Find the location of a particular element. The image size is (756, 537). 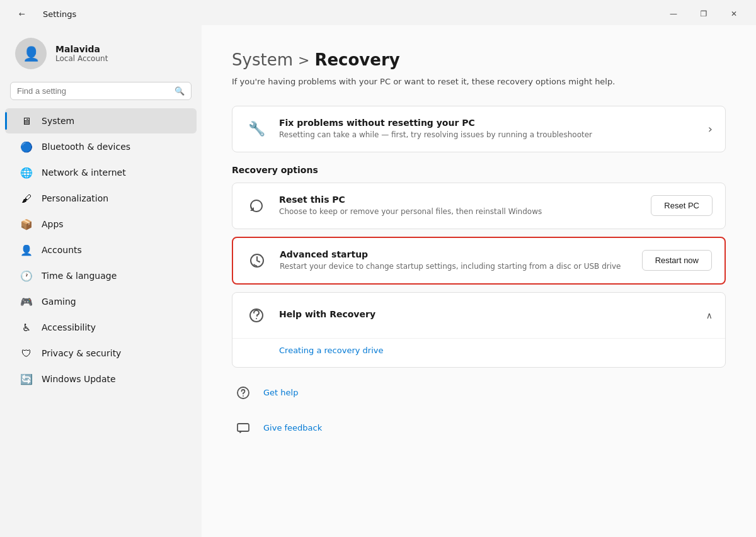

reset-pc-title: Reset this PC is located at coordinates (459, 200).